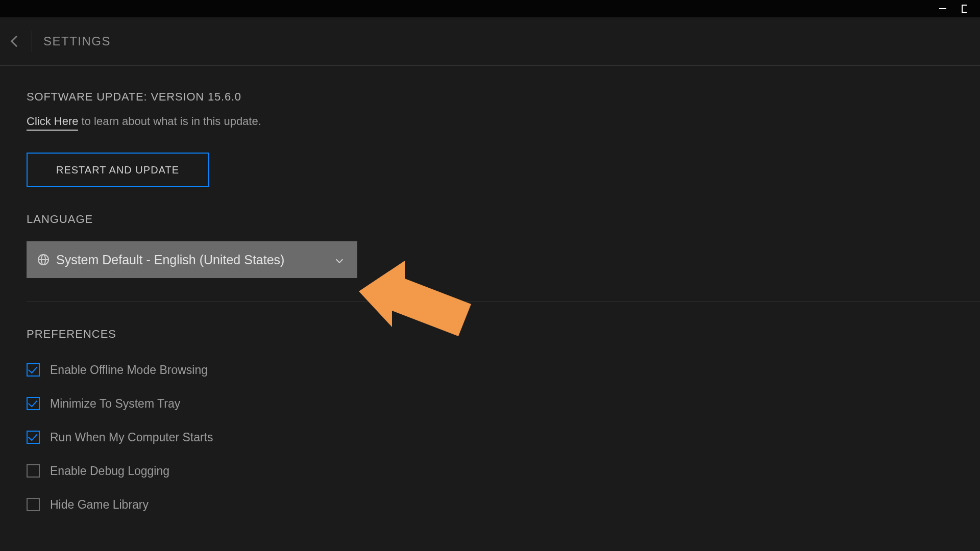  I want to click on pref-label-offline: Enable Offline Mode Browsing, so click(129, 370).